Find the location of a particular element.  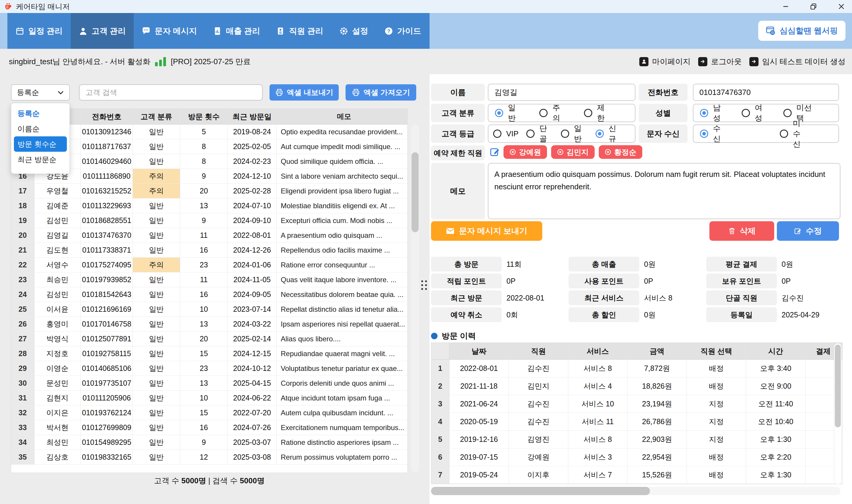

customer-count-value: 5000명 is located at coordinates (194, 481).